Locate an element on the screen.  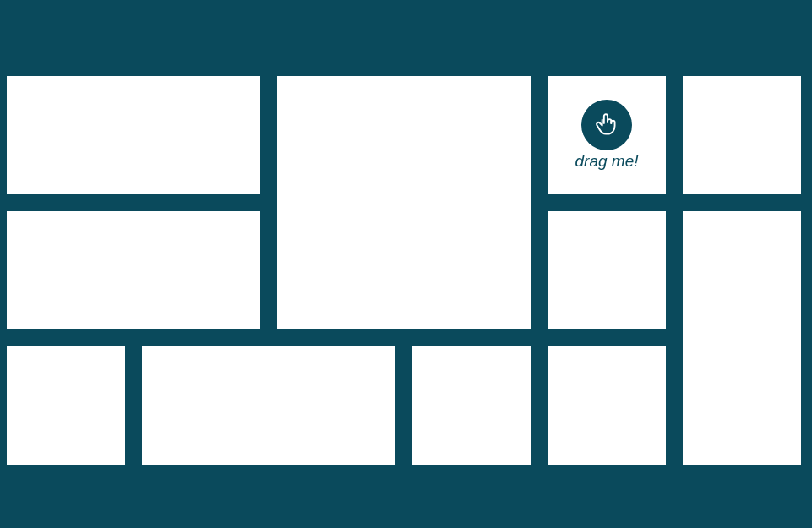
drag-icon-circle is located at coordinates (607, 125).